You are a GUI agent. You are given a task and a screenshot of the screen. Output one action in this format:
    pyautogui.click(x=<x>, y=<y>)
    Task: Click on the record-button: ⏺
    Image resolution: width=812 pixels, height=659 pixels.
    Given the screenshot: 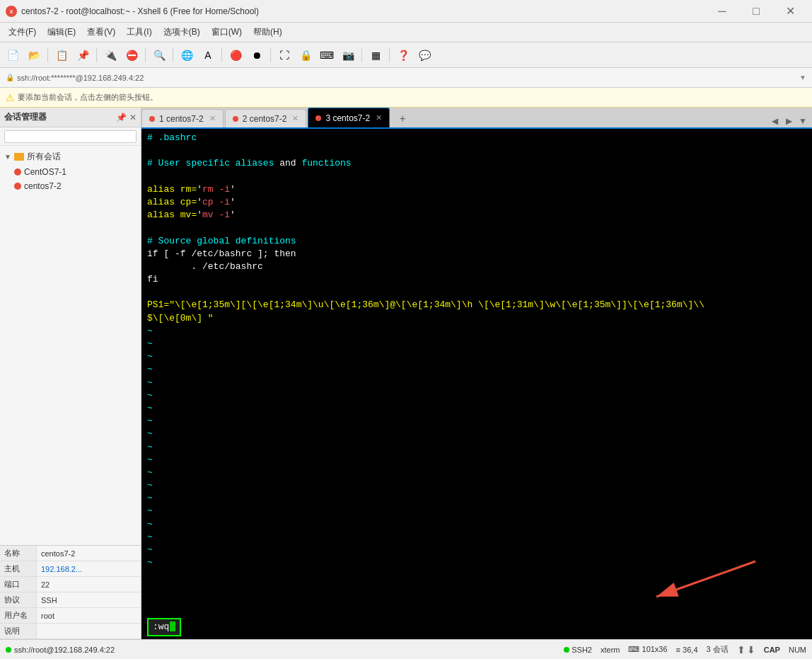 What is the action you would take?
    pyautogui.click(x=257, y=55)
    